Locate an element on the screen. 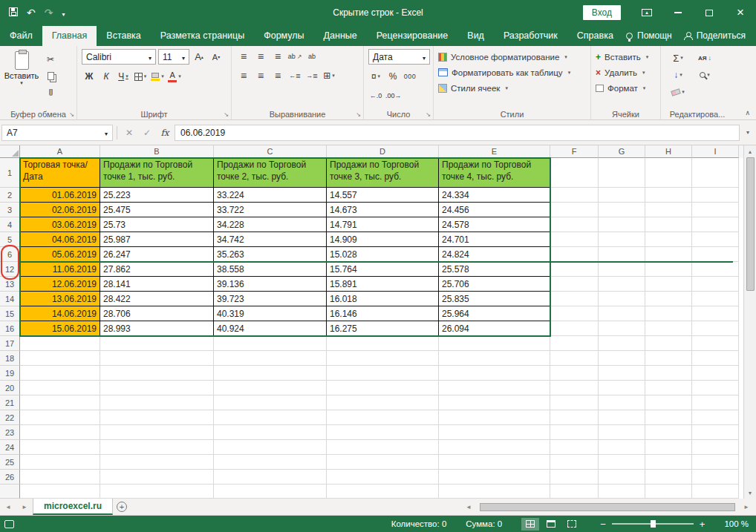 The image size is (756, 532). cell-G26 is located at coordinates (622, 477).